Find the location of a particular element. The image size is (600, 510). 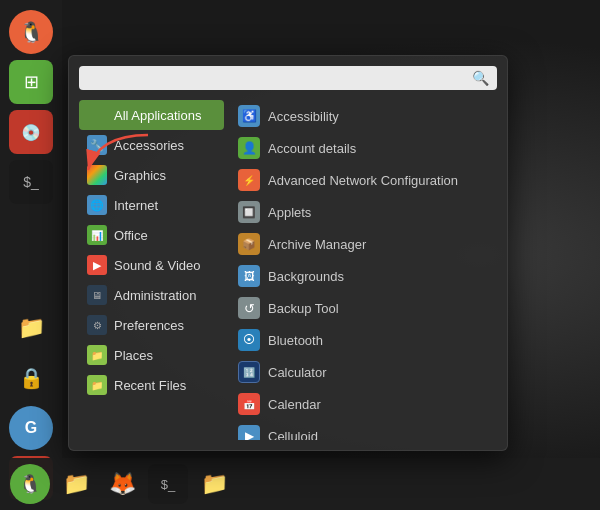

terminal-icon: $_ is located at coordinates (31, 182).